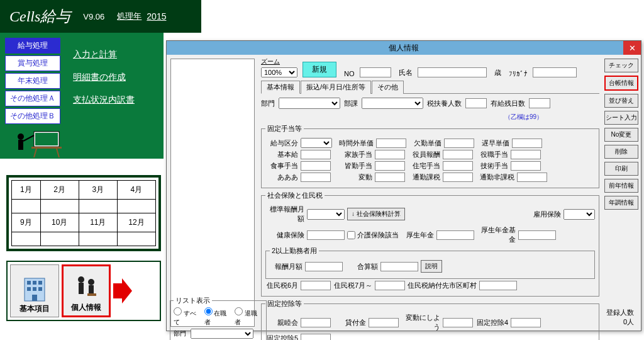 The image size is (644, 340). I want to click on link-payslip: 明細書の作成, so click(118, 77).